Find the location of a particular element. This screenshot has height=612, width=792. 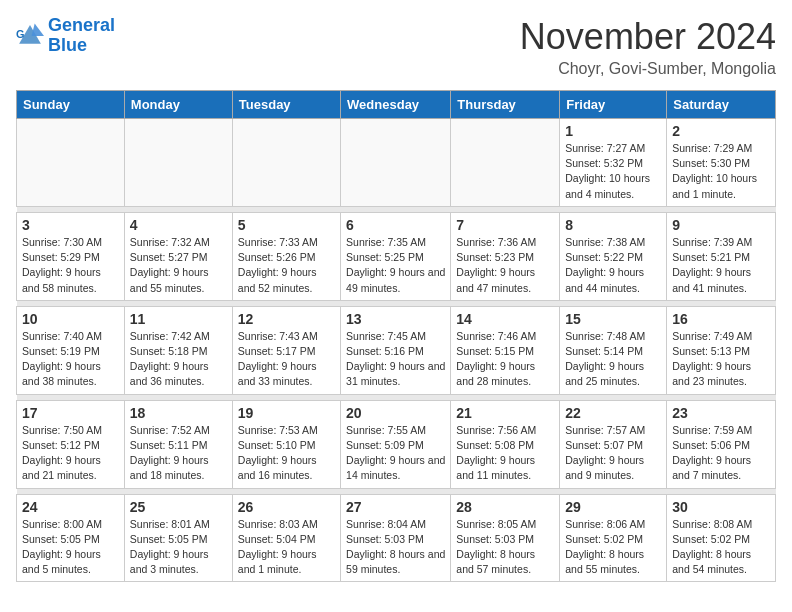

day-number: 15 is located at coordinates (613, 319).